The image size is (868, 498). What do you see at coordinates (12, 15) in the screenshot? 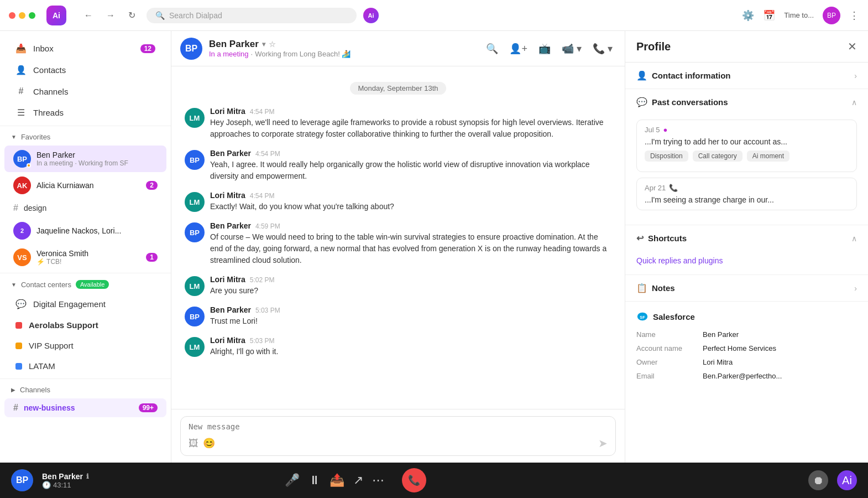
I see `close-window-btn` at bounding box center [12, 15].